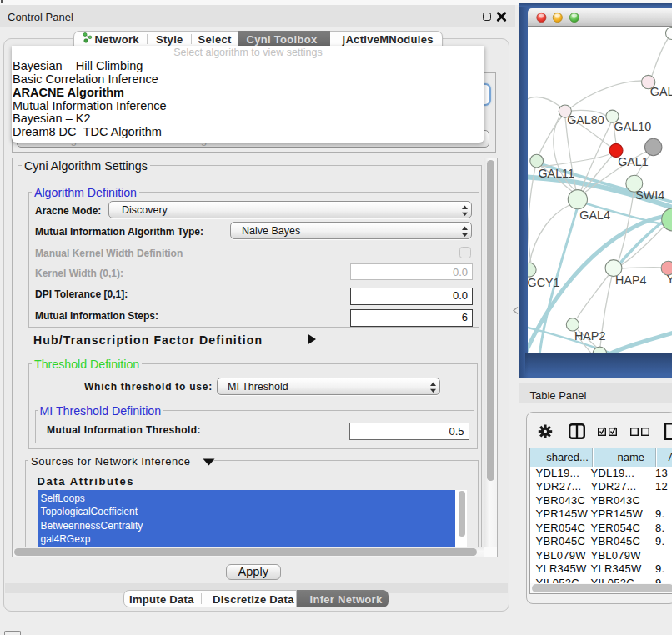  What do you see at coordinates (634, 127) in the screenshot?
I see `svg-text: GAL10` at bounding box center [634, 127].